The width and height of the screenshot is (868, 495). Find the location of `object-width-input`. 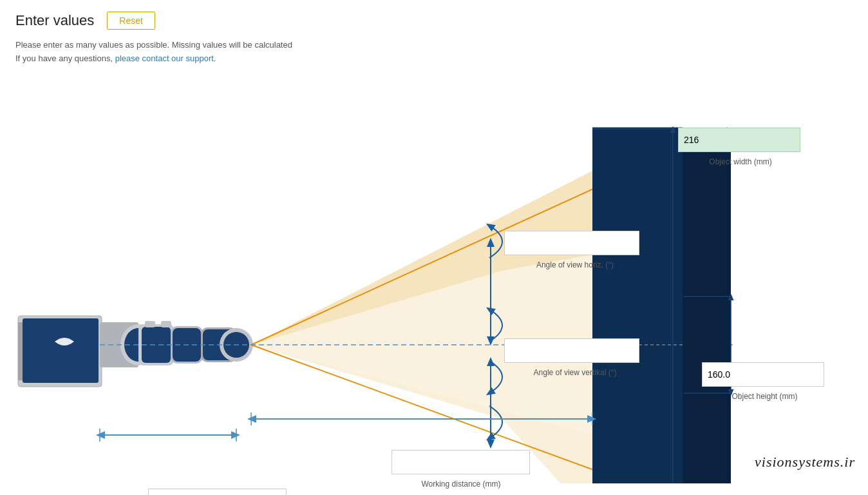

object-width-input is located at coordinates (739, 140).